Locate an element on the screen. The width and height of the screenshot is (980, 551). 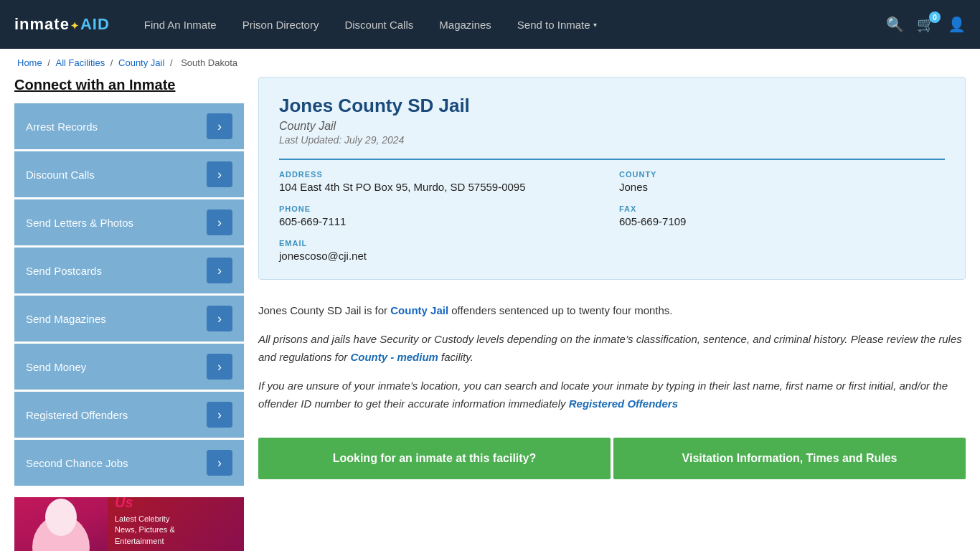
caret-icon: ▾ is located at coordinates (595, 24).